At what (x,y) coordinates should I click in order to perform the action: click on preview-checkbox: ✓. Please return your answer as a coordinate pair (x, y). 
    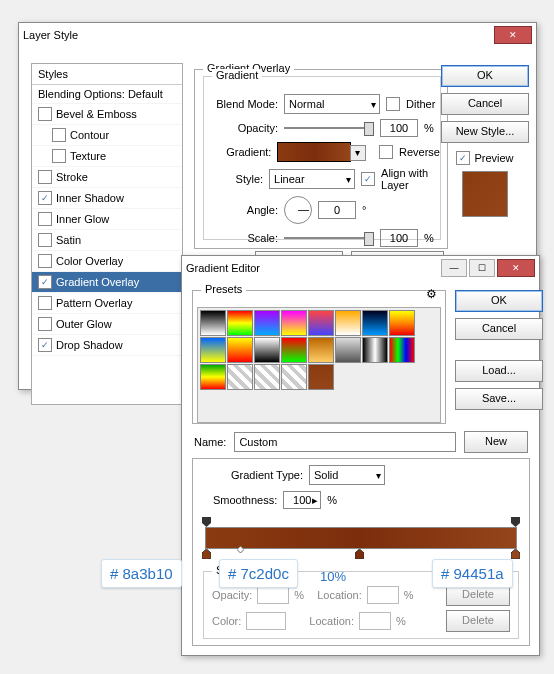
    Looking at the image, I should click on (463, 158).